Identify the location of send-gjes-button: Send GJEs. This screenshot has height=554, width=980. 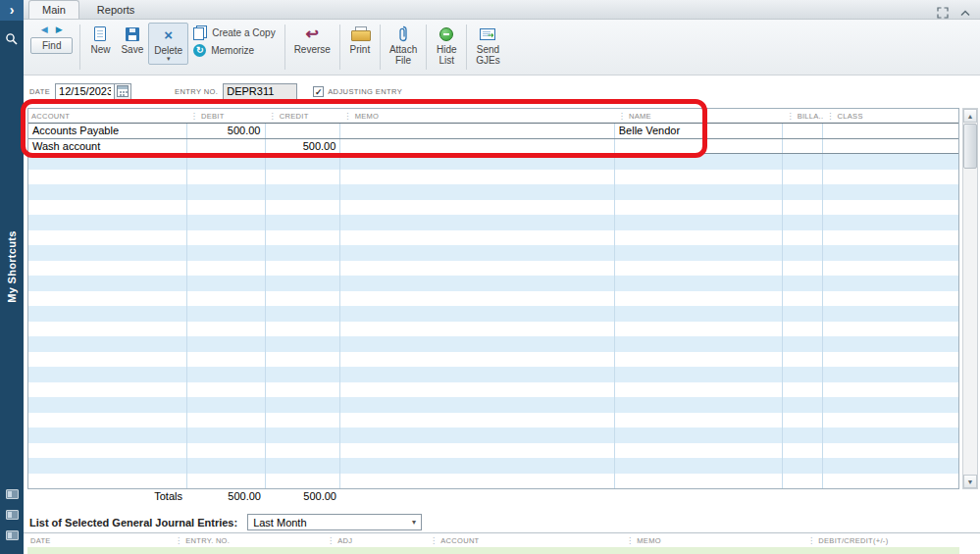
(488, 45).